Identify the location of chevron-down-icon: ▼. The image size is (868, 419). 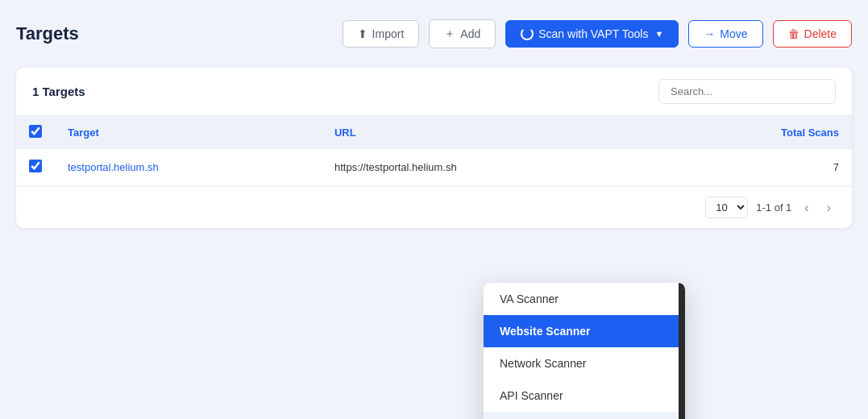
(659, 34).